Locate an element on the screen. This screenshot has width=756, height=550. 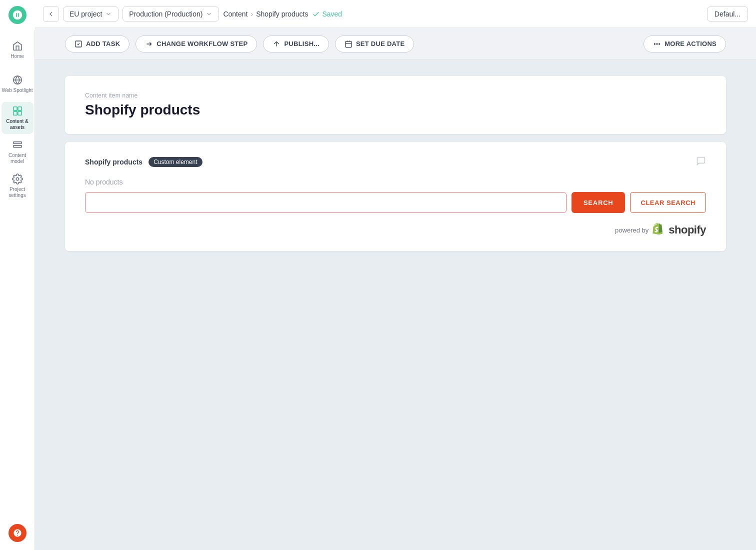
change-workflow-icon is located at coordinates (149, 44).